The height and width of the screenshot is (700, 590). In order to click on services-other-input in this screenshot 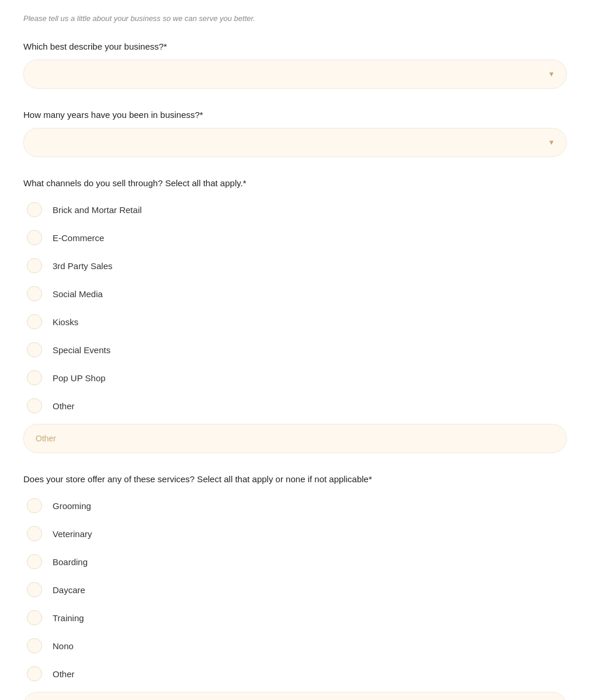, I will do `click(295, 696)`.